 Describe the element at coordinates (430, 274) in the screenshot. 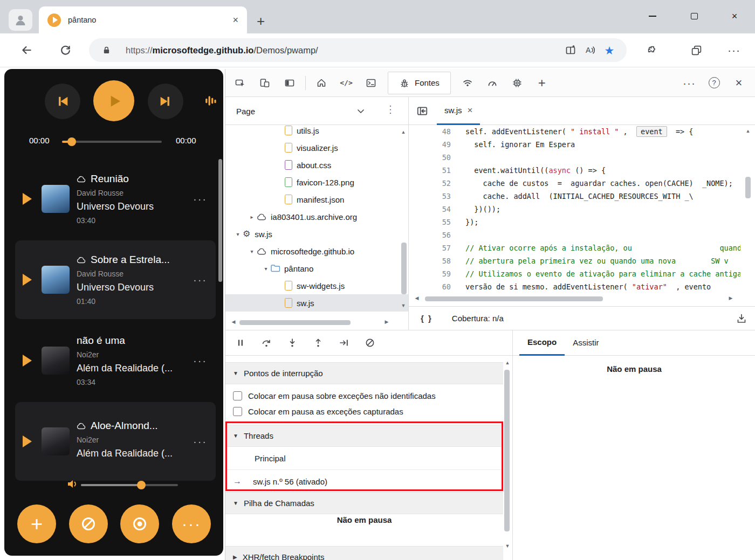

I see `line-number: 59` at that location.